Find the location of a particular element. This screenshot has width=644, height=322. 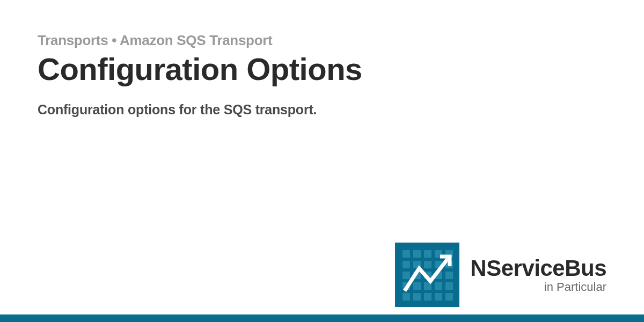

breadcrumb-item-2: Amazon SQS Transport is located at coordinates (196, 40).